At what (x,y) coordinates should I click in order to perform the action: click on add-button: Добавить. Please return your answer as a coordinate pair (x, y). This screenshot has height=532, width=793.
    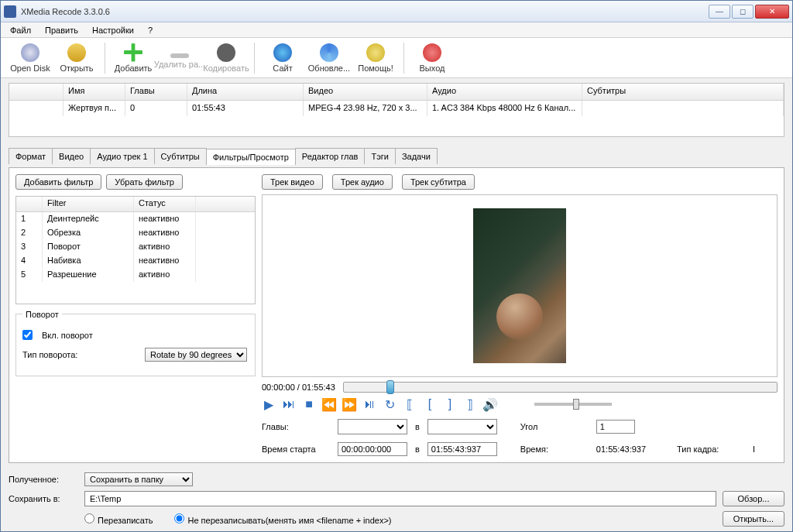
    Looking at the image, I should click on (133, 58).